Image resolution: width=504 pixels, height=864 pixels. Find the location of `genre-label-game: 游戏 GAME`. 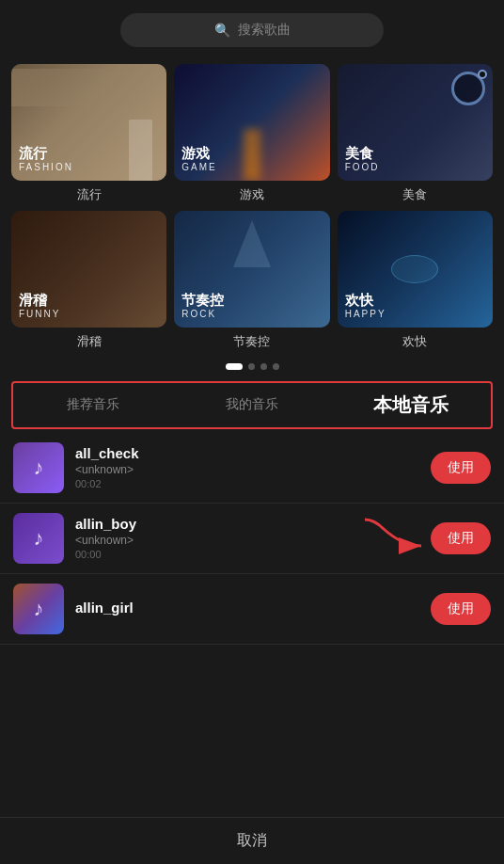

genre-label-game: 游戏 GAME is located at coordinates (199, 159).